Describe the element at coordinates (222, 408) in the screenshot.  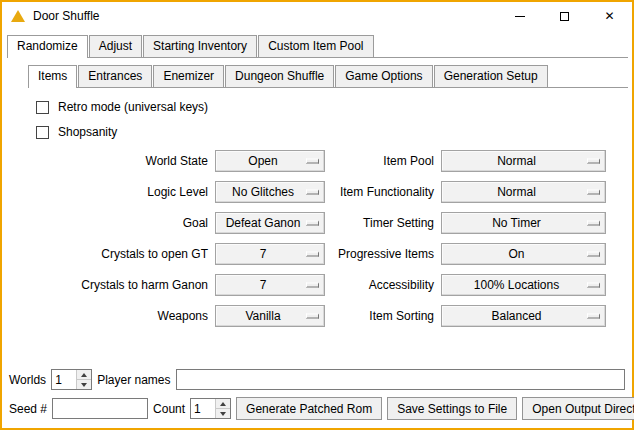
I see `count-spinner-arrows` at that location.